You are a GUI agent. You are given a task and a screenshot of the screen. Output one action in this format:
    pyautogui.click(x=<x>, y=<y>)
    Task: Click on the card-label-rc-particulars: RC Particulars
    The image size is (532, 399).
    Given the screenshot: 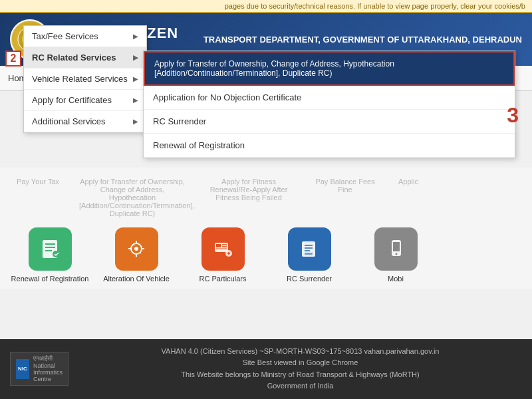 What is the action you would take?
    pyautogui.click(x=223, y=279)
    